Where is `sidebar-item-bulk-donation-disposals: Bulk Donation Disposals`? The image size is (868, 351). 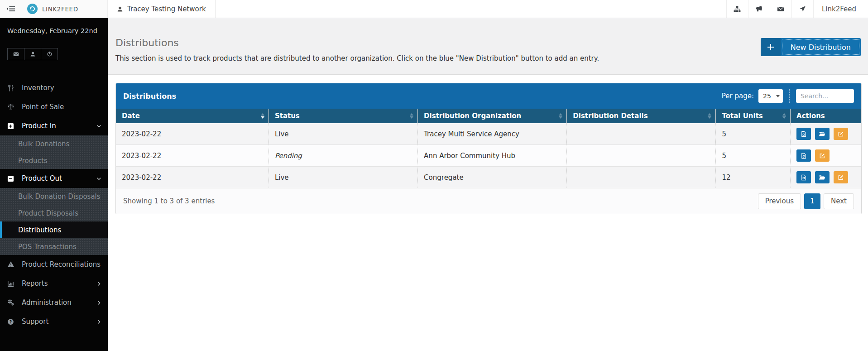 sidebar-item-bulk-donation-disposals: Bulk Donation Disposals is located at coordinates (54, 197).